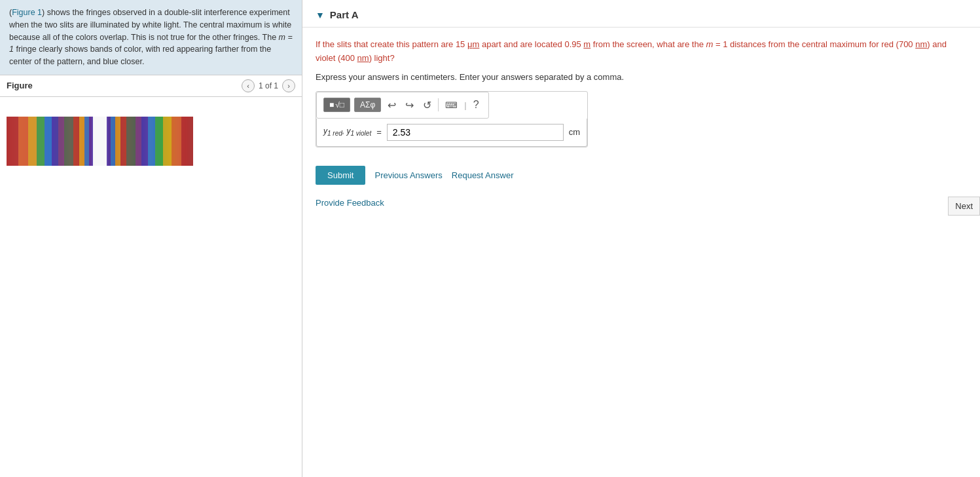  What do you see at coordinates (483, 176) in the screenshot?
I see `request-answer-link: Request Answer` at bounding box center [483, 176].